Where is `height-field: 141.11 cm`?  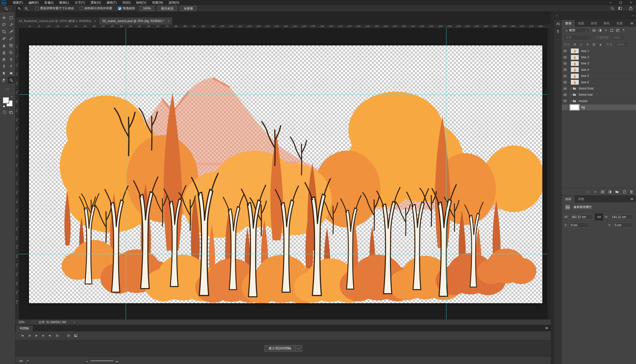 height-field: 141.11 cm is located at coordinates (622, 217).